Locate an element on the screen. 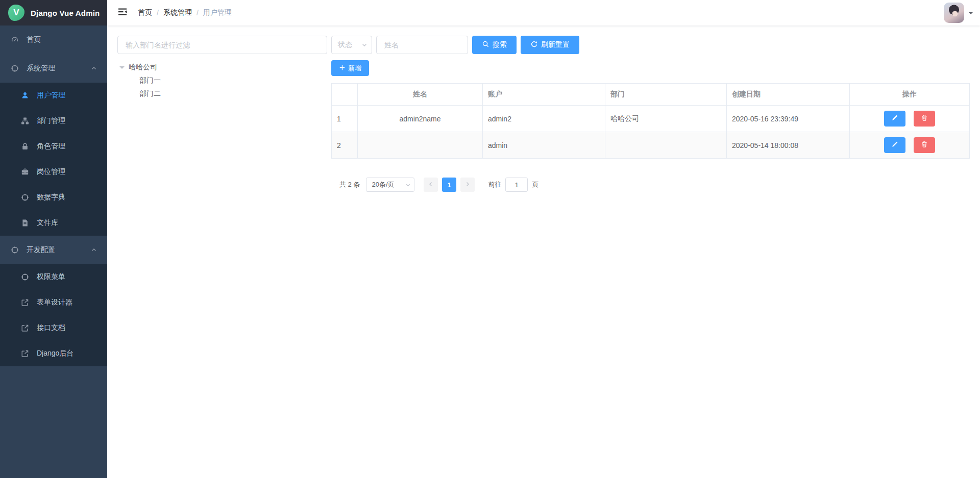 This screenshot has height=478, width=980. department-tree: 哈哈公司 部门一 部门二 is located at coordinates (223, 81).